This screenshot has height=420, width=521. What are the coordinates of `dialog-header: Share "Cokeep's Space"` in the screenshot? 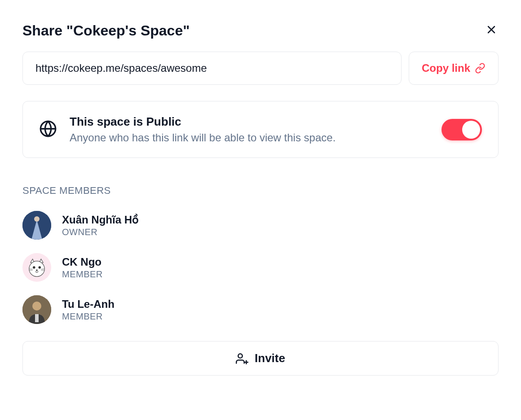 It's located at (260, 31).